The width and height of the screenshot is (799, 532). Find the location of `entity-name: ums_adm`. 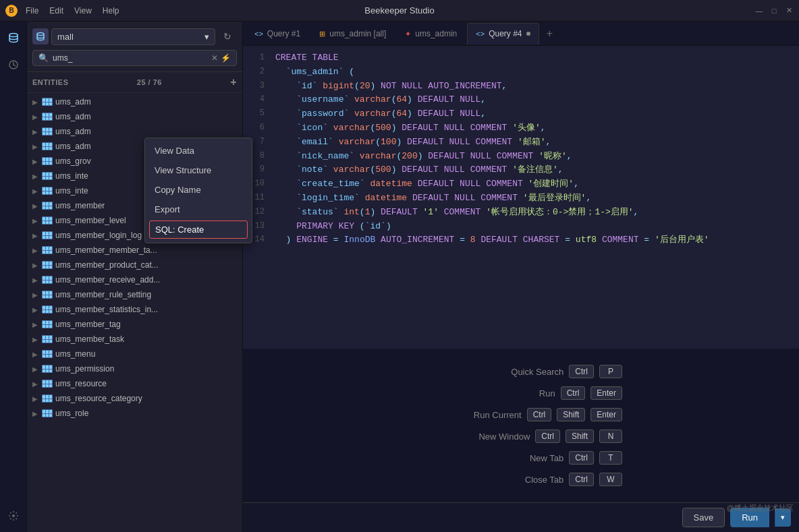

entity-name: ums_adm is located at coordinates (73, 117).